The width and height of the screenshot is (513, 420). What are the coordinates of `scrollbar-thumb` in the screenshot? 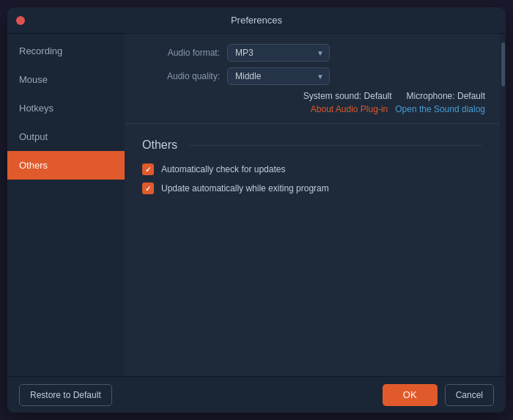 It's located at (503, 65).